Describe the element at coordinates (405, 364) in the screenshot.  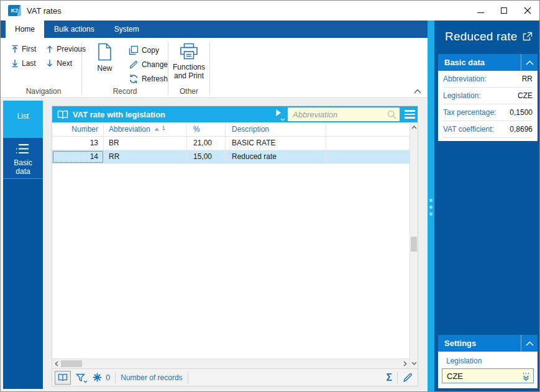
I see `chevron-right-icon` at that location.